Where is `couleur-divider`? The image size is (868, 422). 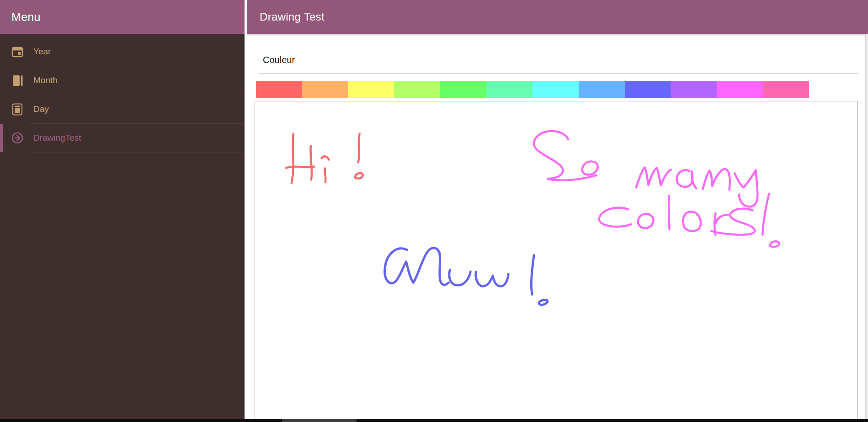 couleur-divider is located at coordinates (559, 74).